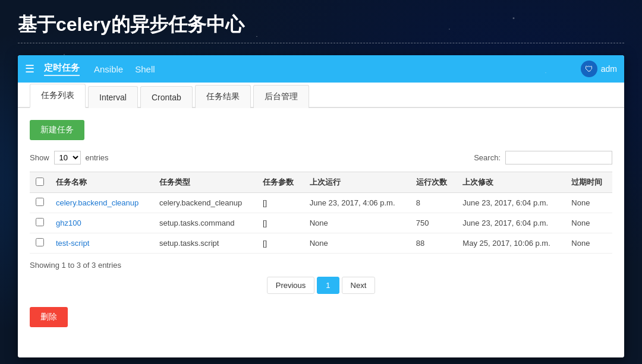  I want to click on new-task-button: 新建任务, so click(57, 130).